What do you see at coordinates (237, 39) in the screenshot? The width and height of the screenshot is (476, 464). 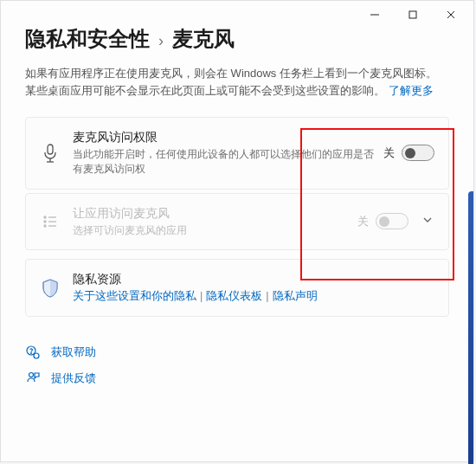 I see `breadcrumb: 隐私和安全性 › 麦克风` at bounding box center [237, 39].